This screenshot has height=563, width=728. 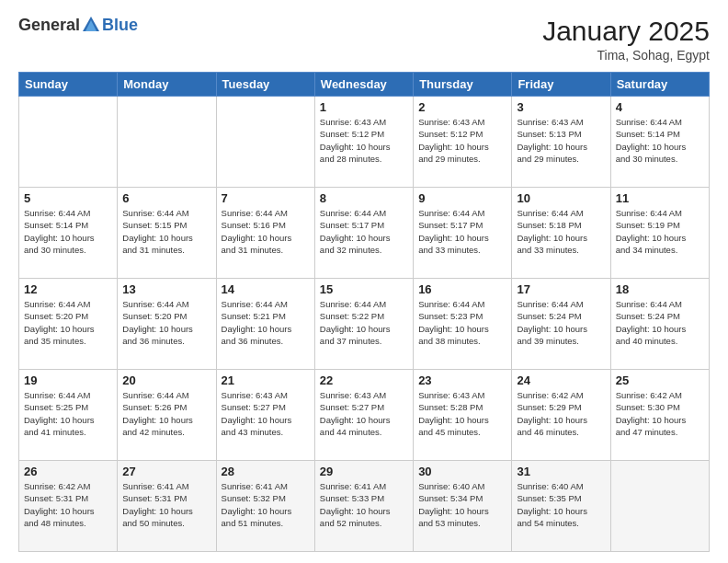 I want to click on day-info: Sunrise: 6:40 AM Sunset: 5:34 PM Dayligh…, so click(x=462, y=504).